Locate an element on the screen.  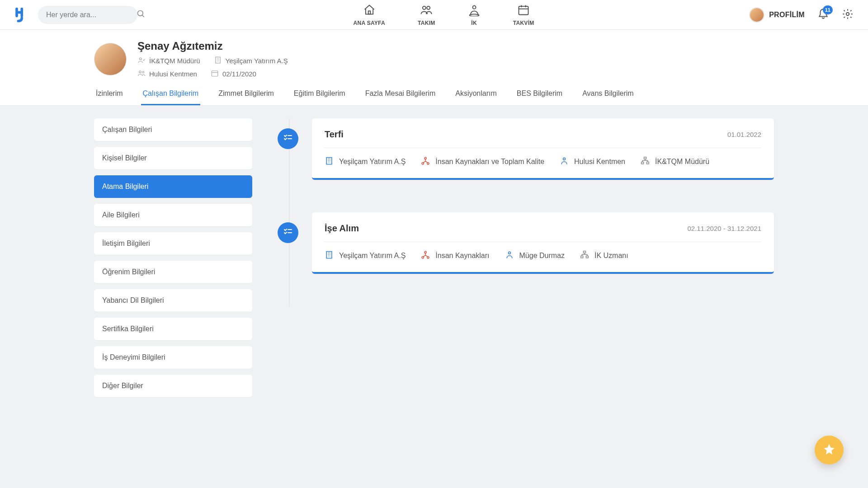
sidenav-item: Diğer Bilgiler is located at coordinates (173, 386).